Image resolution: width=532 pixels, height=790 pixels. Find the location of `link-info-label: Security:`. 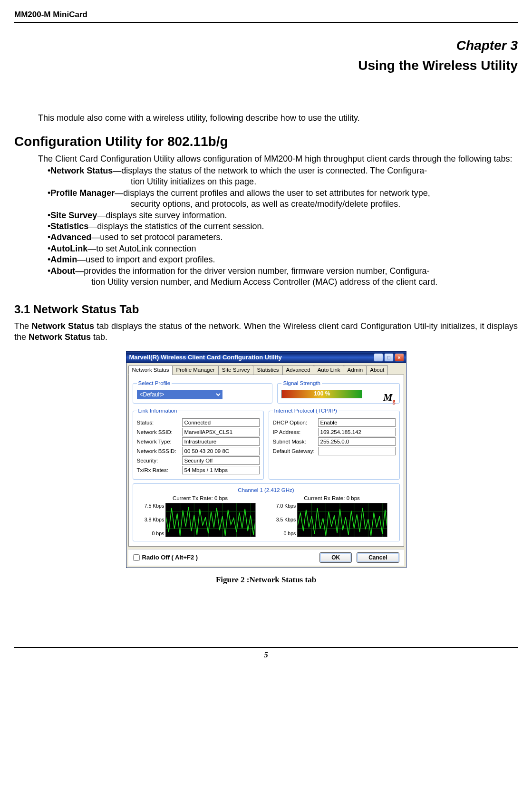

link-info-label: Security: is located at coordinates (160, 461).